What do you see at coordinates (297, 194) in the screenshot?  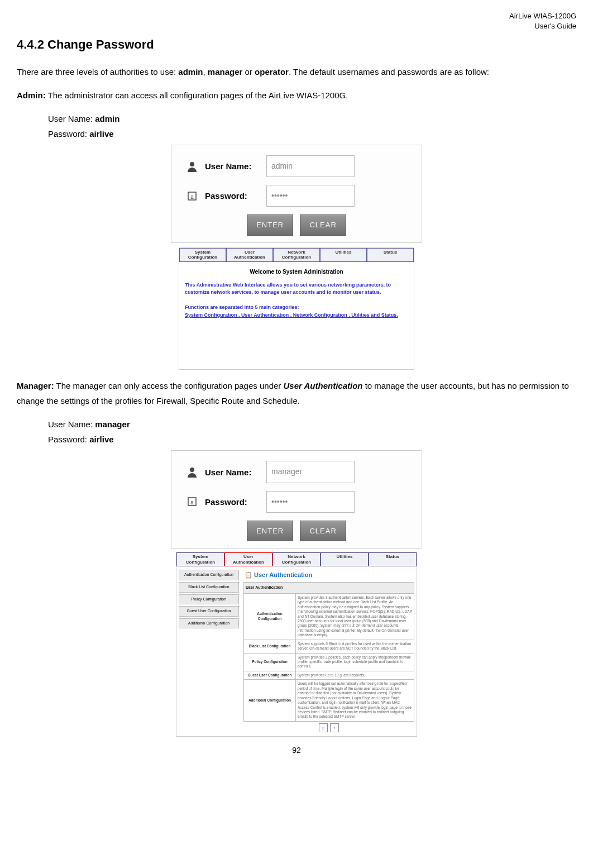 I see `login-dialog-admin: User Name: admin a Password: •••••• ENTE…` at bounding box center [297, 194].